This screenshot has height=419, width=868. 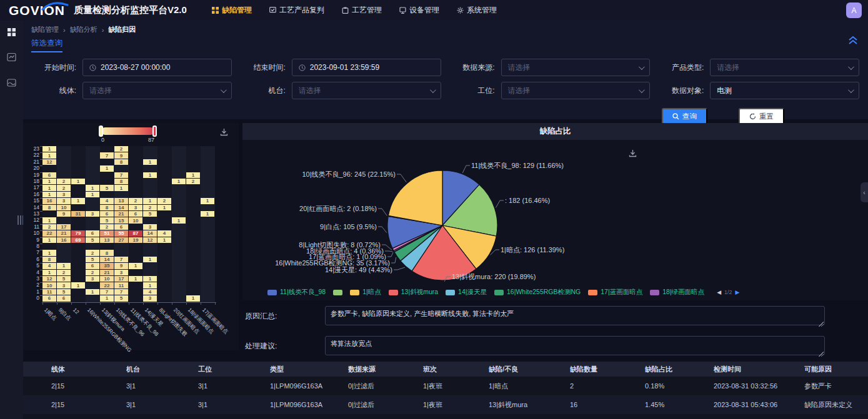 What do you see at coordinates (302, 10) in the screenshot?
I see `menu-item-label: 工艺产品复判` at bounding box center [302, 10].